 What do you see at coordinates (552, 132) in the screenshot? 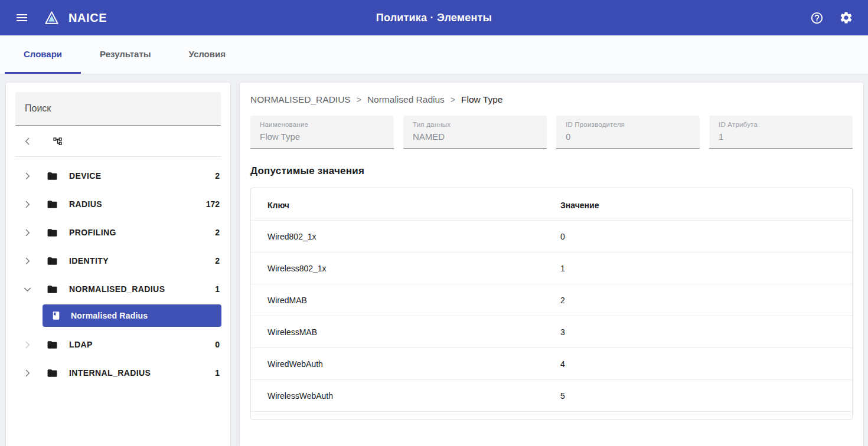
I see `attribute-fields: НаименованиеFlow TypeТип данныхNAMEDID П…` at bounding box center [552, 132].